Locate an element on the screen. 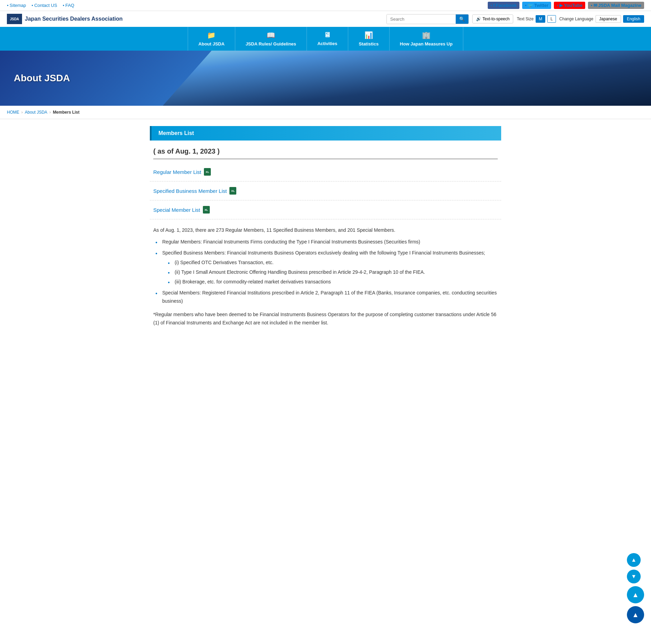  text-size-area: Text Size M L is located at coordinates (536, 19).